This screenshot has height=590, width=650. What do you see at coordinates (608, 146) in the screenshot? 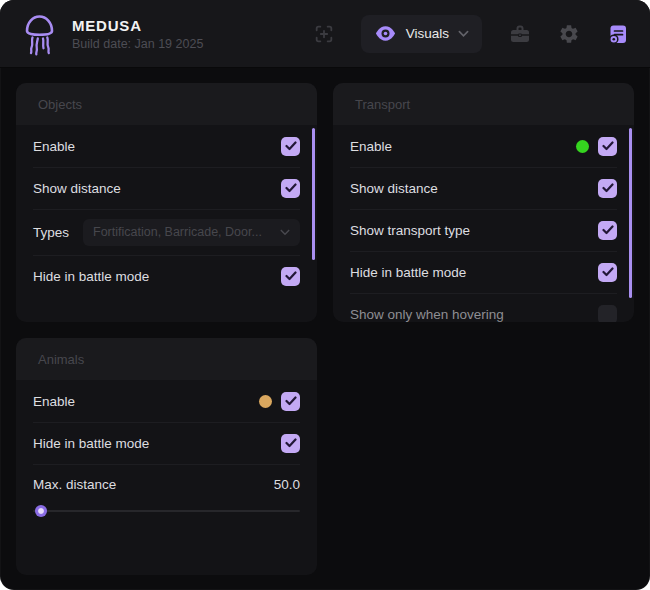
I see `transport-enable-checkbox` at bounding box center [608, 146].